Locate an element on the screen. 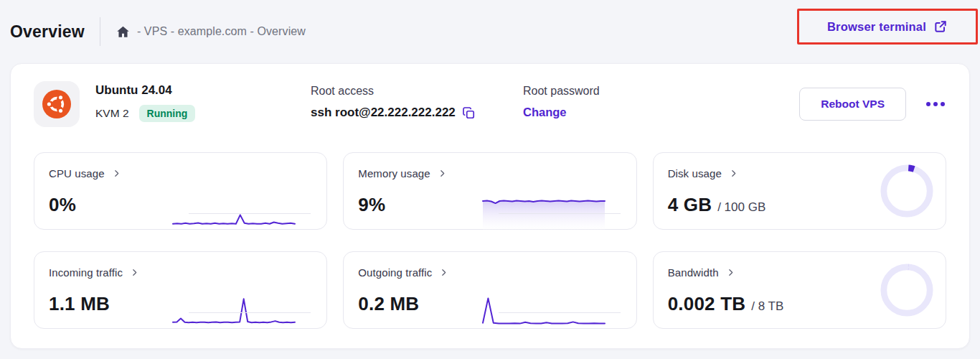 This screenshot has height=359, width=980. bandwidth-link: Bandwidth is located at coordinates (702, 273).